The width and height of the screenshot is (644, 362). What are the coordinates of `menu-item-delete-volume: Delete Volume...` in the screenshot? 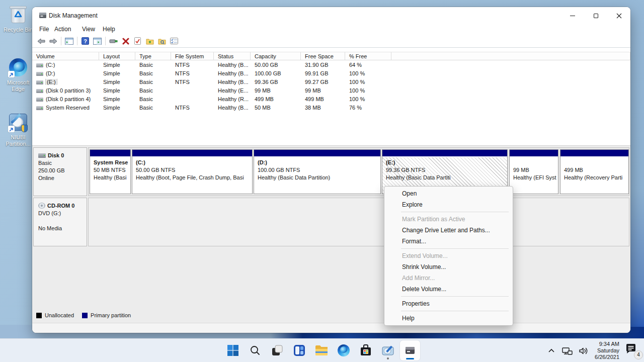 It's located at (449, 289).